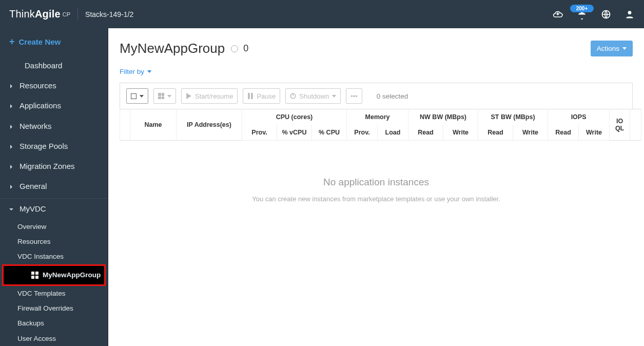 This screenshot has height=346, width=644. What do you see at coordinates (54, 294) in the screenshot?
I see `sidebar-sub-vdc-templates: VDC Templates` at bounding box center [54, 294].